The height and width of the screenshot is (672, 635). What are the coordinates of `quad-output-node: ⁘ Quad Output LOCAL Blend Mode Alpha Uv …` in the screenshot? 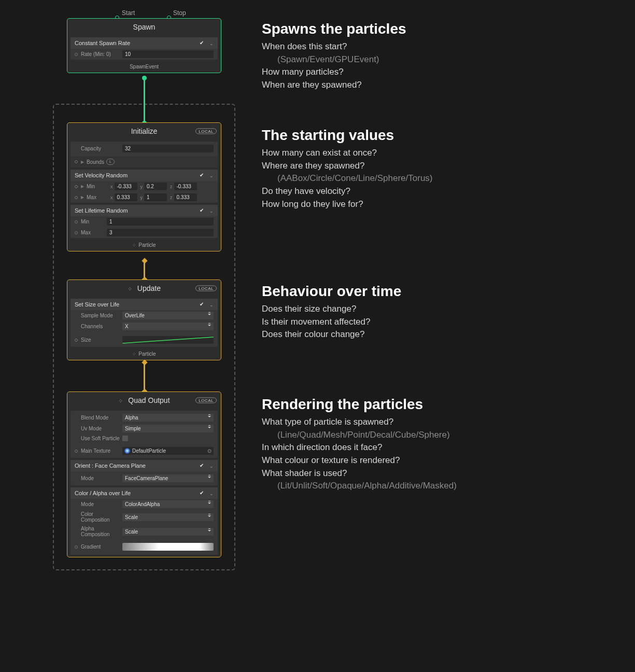 It's located at (144, 474).